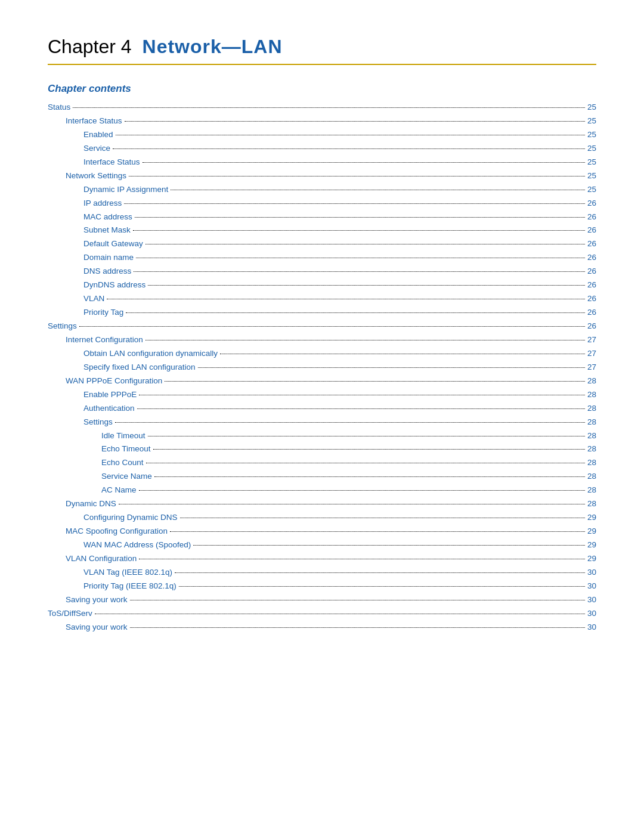 The height and width of the screenshot is (833, 644). What do you see at coordinates (107, 230) in the screenshot?
I see `toc-entry-text: Subnet Mask` at bounding box center [107, 230].